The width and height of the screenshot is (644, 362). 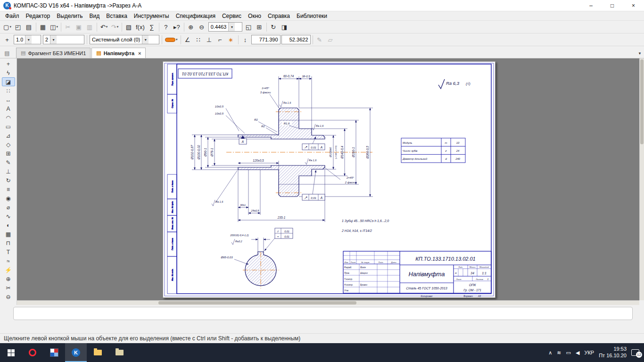 I want to click on grid-step-combo: 2 ▾, so click(x=64, y=40).